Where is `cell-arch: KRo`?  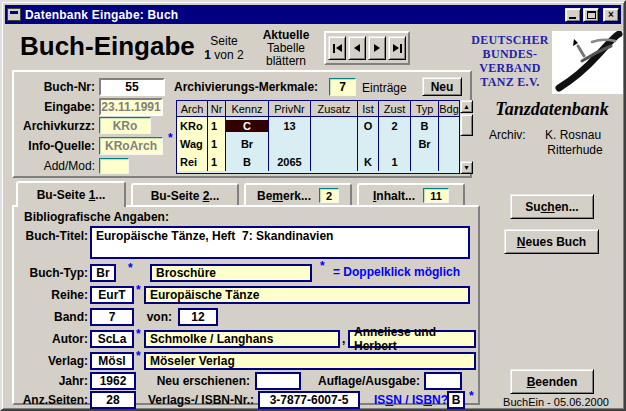
cell-arch: KRo is located at coordinates (192, 126).